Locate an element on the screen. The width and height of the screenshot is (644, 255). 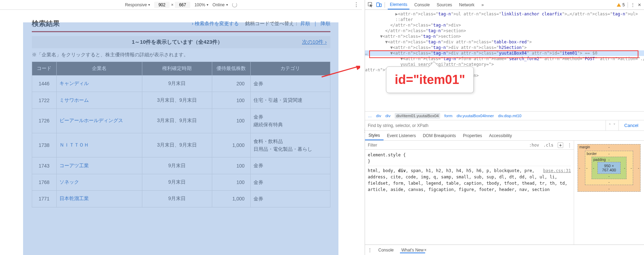
tab-accessibility: Accessibility is located at coordinates (501, 136).